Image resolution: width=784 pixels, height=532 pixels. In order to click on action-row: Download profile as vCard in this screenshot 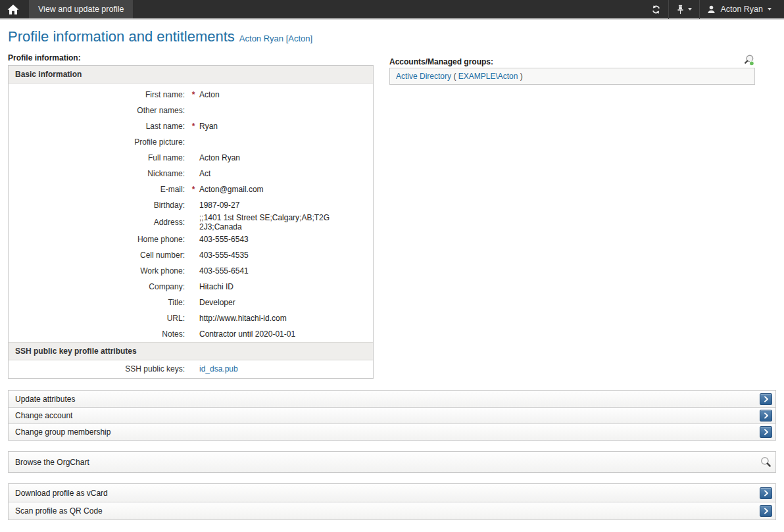, I will do `click(392, 493)`.